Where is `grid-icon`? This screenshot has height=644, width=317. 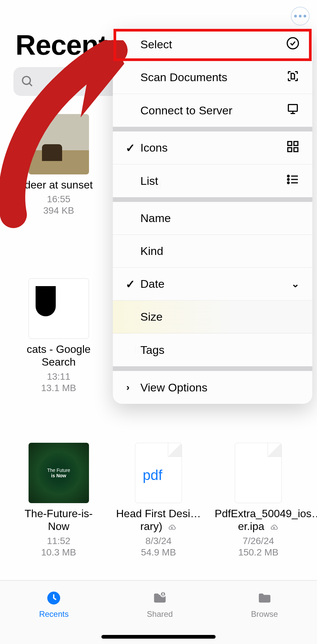 grid-icon is located at coordinates (293, 148).